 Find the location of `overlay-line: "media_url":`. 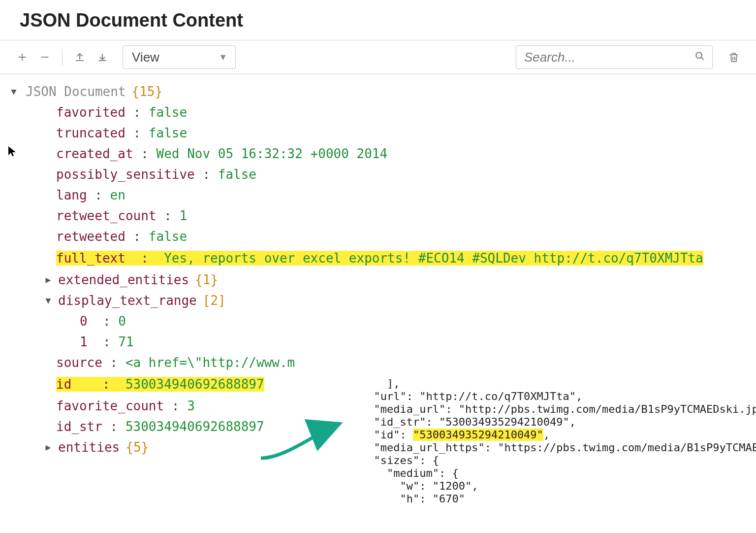

overlay-line: "media_url": is located at coordinates (397, 409).